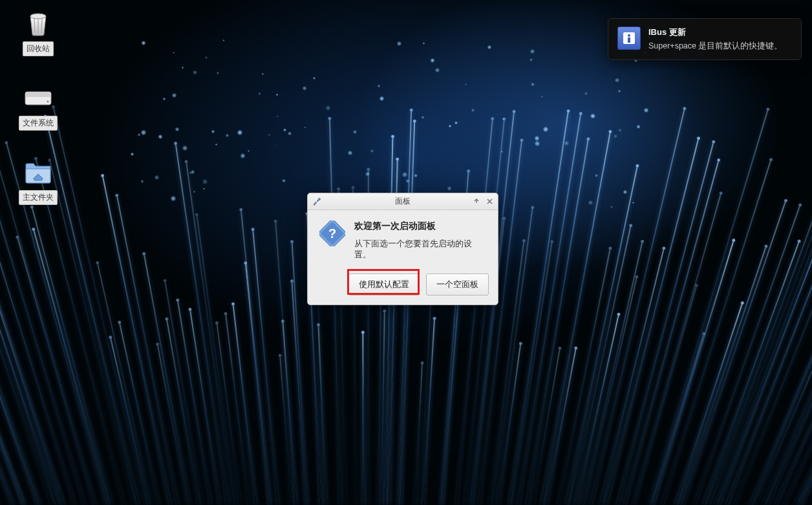  I want to click on close-button, so click(489, 202).